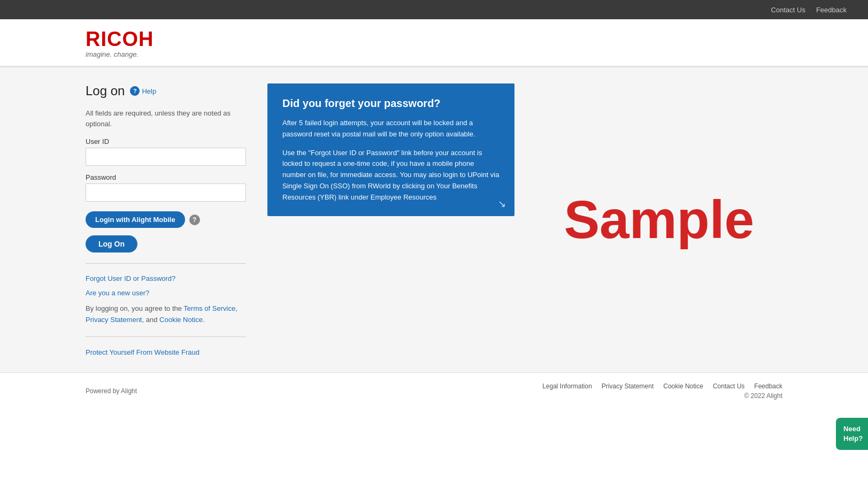 The width and height of the screenshot is (868, 482). Describe the element at coordinates (831, 10) in the screenshot. I see `topbar-feedback: Feedback` at that location.